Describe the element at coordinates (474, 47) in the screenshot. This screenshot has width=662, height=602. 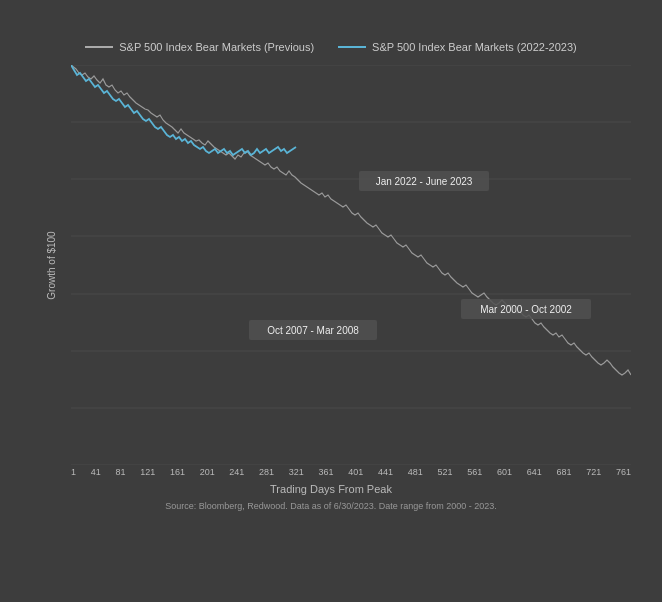
I see `legend-label-current: S&P 500 Index Bear Markets (2022-2023)` at that location.